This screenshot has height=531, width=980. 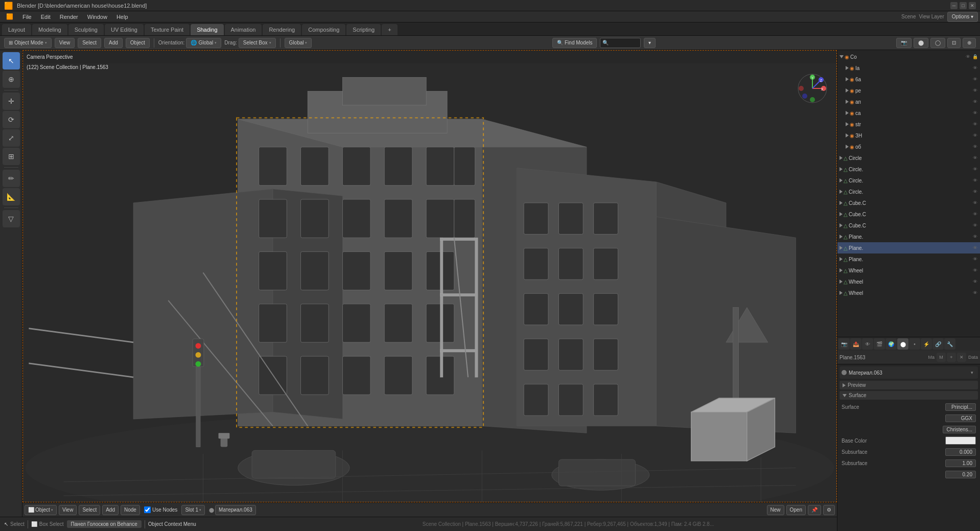 What do you see at coordinates (130, 510) in the screenshot?
I see `node-node-button: Node` at bounding box center [130, 510].